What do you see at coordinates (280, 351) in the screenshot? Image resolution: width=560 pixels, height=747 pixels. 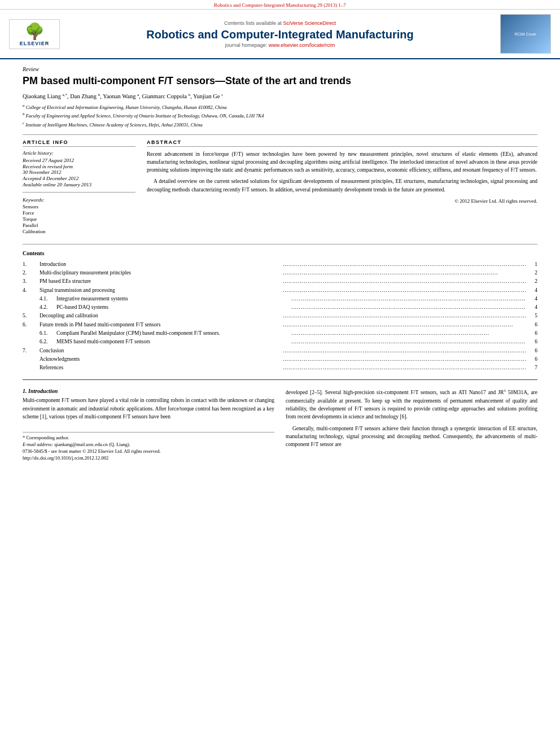 I see `toc-item-7: 7. Conclusion ..........................…` at bounding box center [280, 351].